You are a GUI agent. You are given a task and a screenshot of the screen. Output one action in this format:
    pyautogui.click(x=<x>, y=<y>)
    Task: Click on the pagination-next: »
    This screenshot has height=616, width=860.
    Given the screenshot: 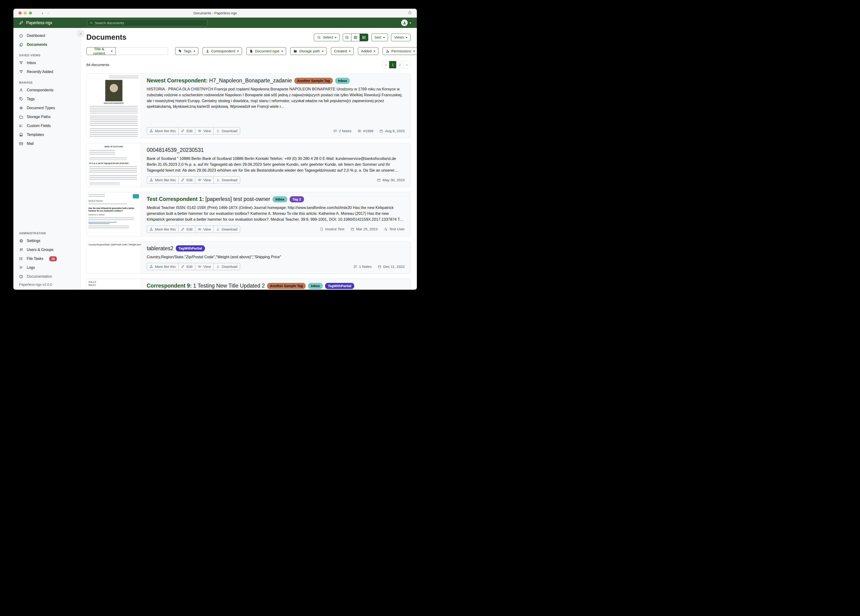 What is the action you would take?
    pyautogui.click(x=407, y=64)
    